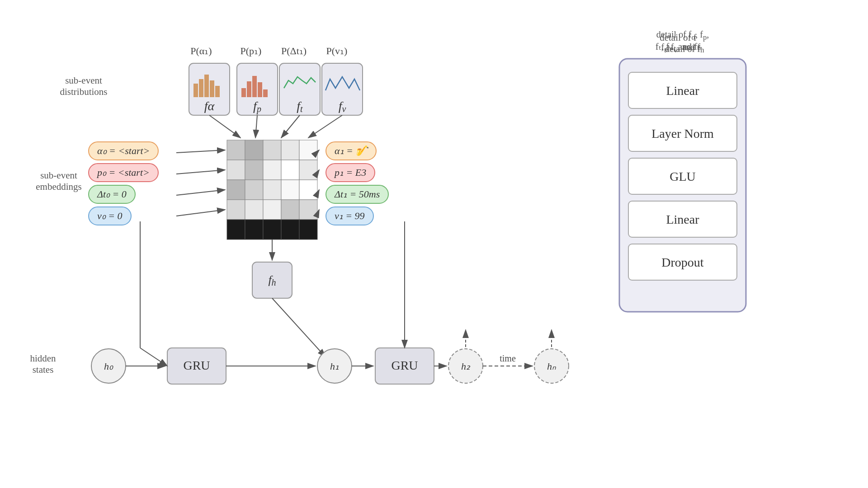 This screenshot has width=868, height=488. What do you see at coordinates (59, 175) in the screenshot?
I see `sub-event-embed-label: sub-event` at bounding box center [59, 175].